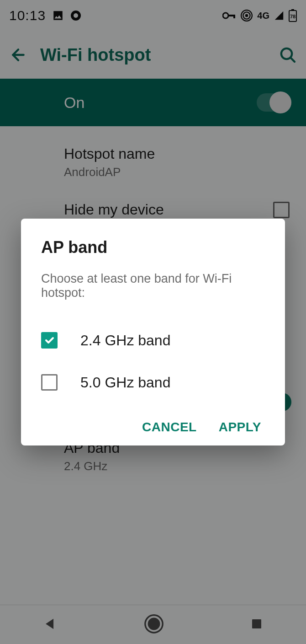 This screenshot has height=644, width=306. Describe the element at coordinates (169, 427) in the screenshot. I see `cancel-button: CANCEL` at that location.